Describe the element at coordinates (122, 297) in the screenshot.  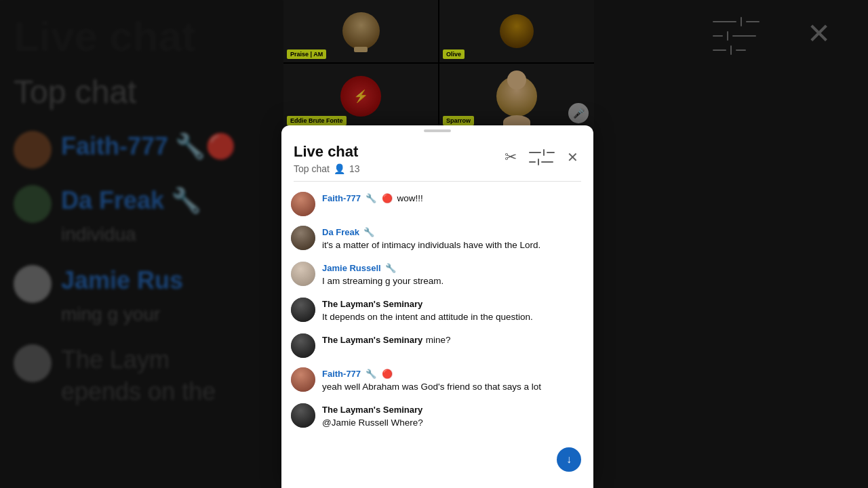
I see `bg-jamie-text: Jamie Rusming g your` at that location.